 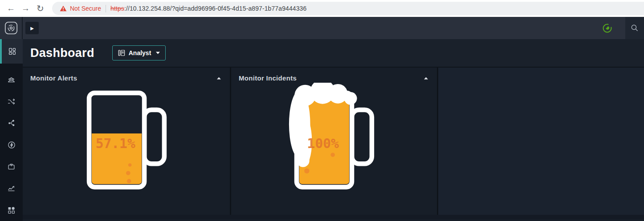 I want to click on sidebar-item-automation, so click(x=12, y=145).